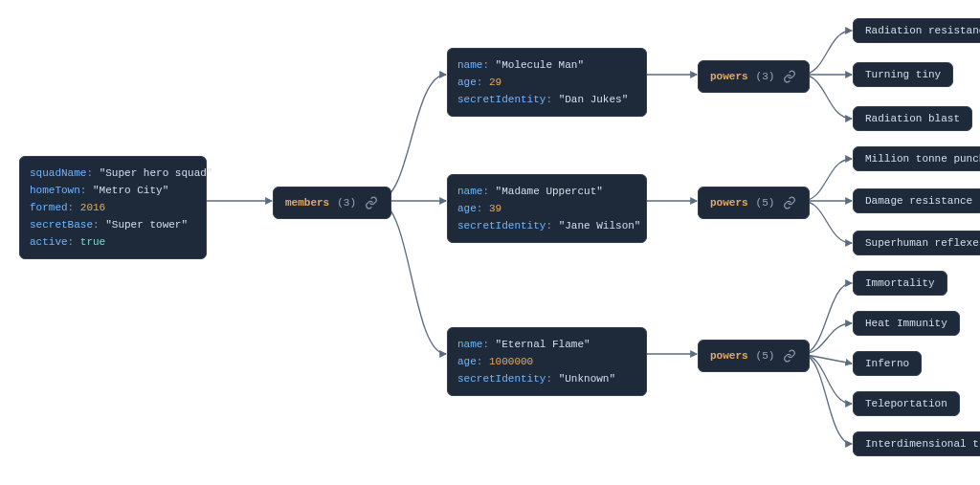  What do you see at coordinates (307, 203) in the screenshot?
I see `array-name-label: members` at bounding box center [307, 203].